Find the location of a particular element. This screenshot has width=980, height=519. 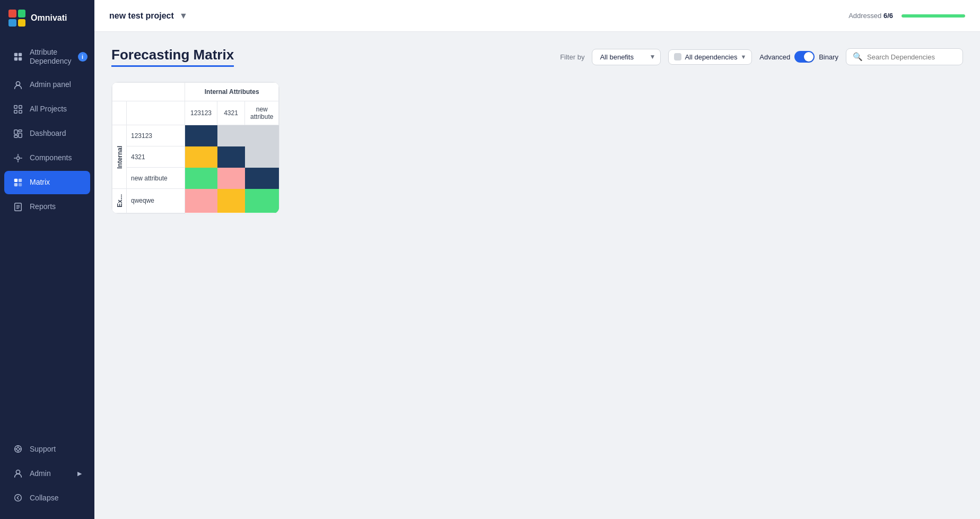

info-badge: i is located at coordinates (83, 57).